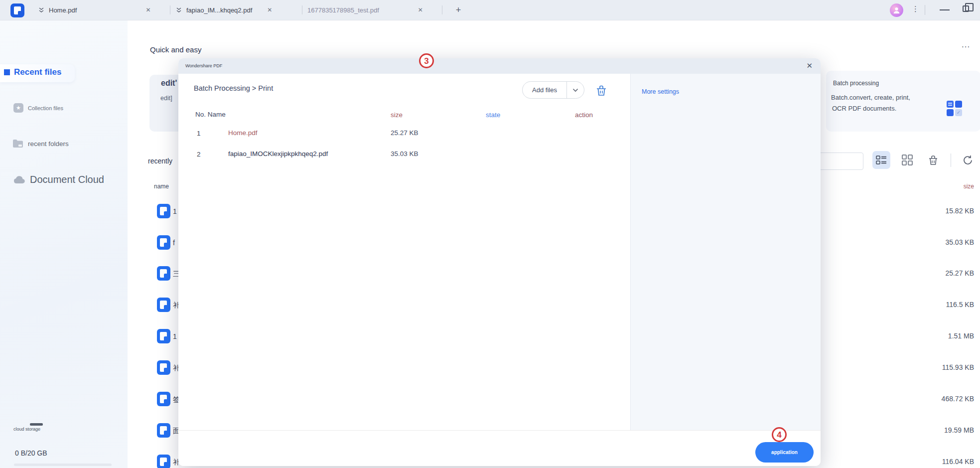 The height and width of the screenshot is (468, 980). What do you see at coordinates (575, 90) in the screenshot?
I see `add-files-dropdown` at bounding box center [575, 90].